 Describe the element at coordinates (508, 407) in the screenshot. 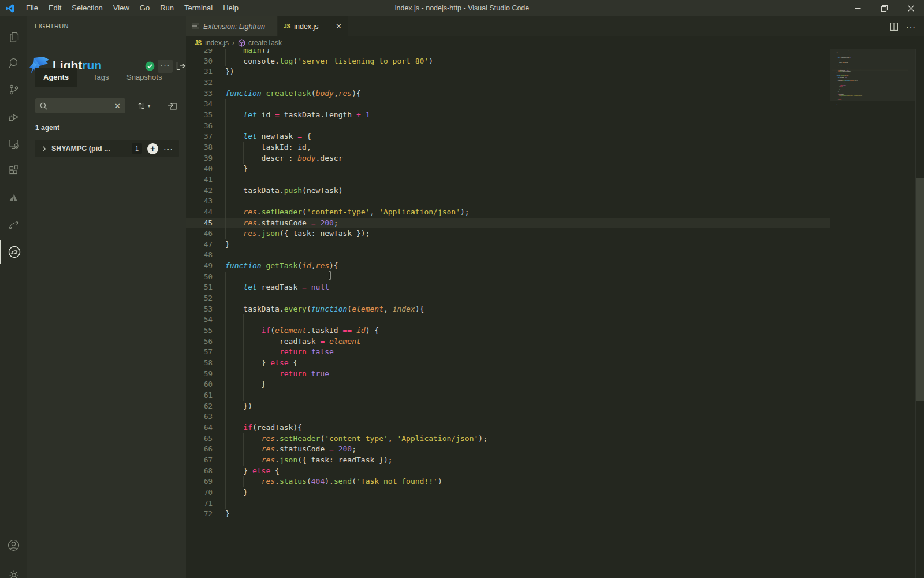

I see `code-line-62: 62 })` at that location.